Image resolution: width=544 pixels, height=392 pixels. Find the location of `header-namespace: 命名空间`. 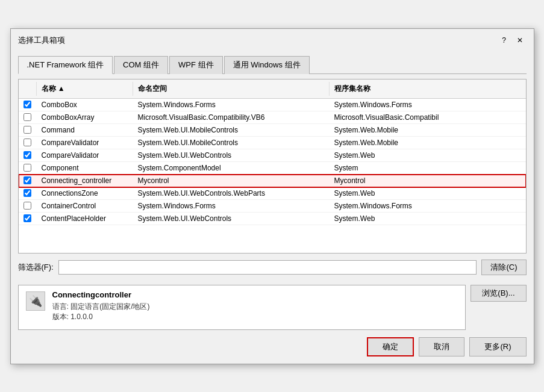

header-namespace: 命名空间 is located at coordinates (231, 89).